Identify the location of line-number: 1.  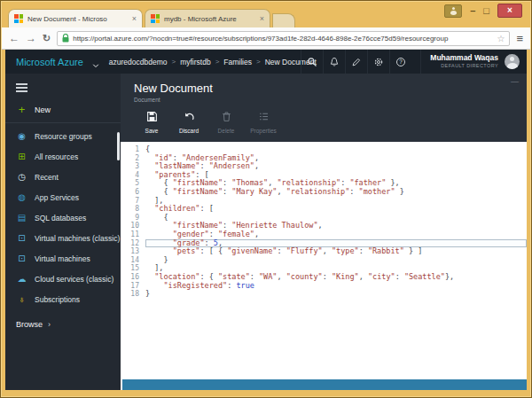
(135, 150).